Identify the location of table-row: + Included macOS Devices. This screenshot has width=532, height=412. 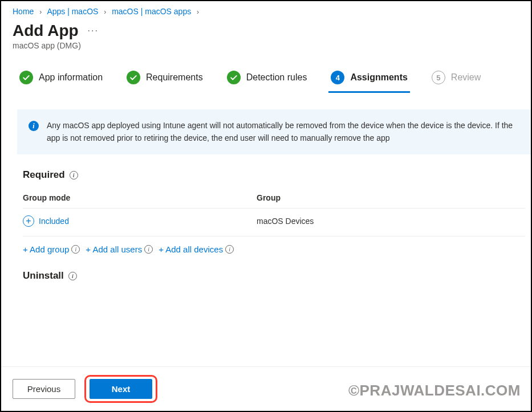
(274, 222).